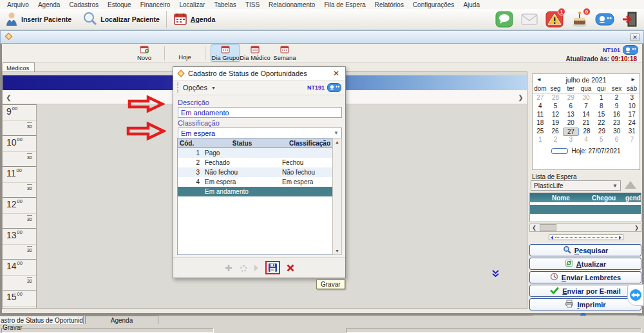 The image size is (644, 333). What do you see at coordinates (156, 5) in the screenshot?
I see `menu-item: Financeiro` at bounding box center [156, 5].